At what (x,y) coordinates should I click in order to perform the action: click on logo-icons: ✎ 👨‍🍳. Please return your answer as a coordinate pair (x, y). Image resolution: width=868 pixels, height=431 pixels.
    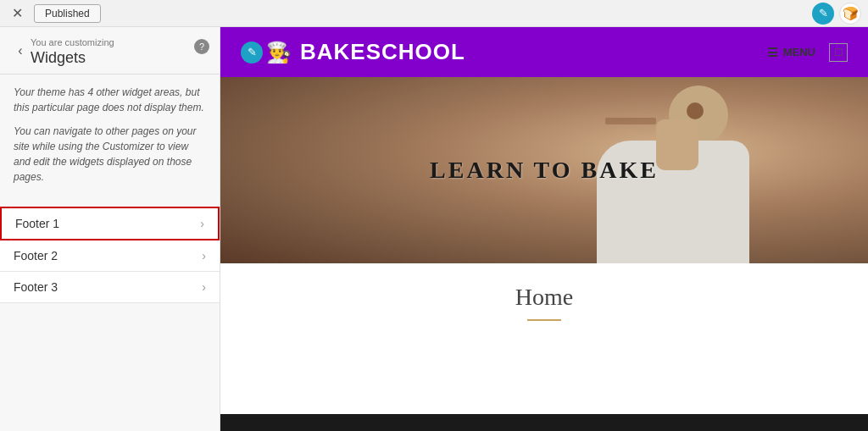
    Looking at the image, I should click on (266, 52).